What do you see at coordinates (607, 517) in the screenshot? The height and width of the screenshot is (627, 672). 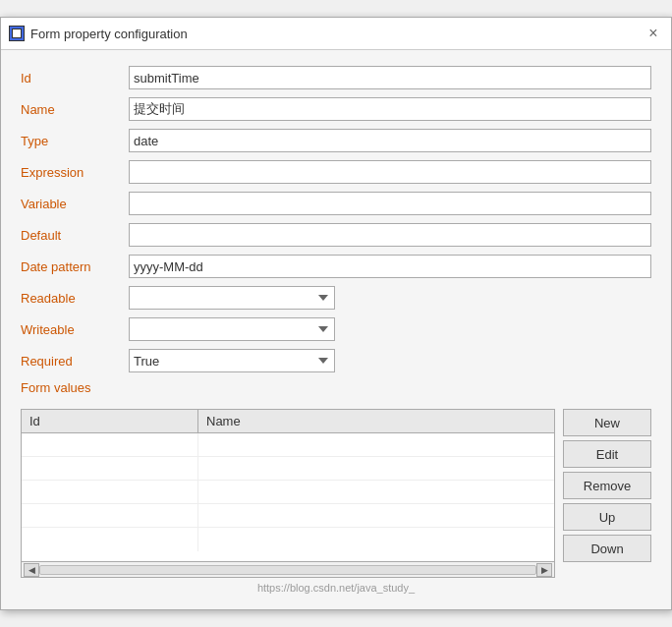 I see `up-button: Up` at bounding box center [607, 517].